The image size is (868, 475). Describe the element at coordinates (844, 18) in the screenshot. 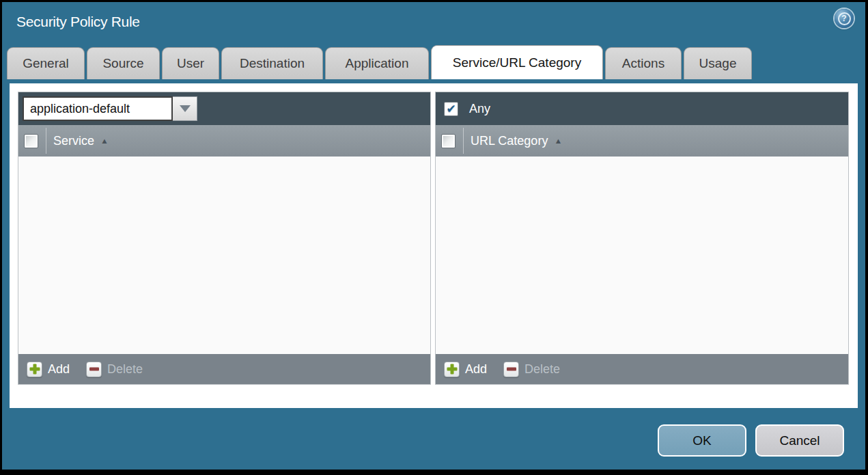

I see `help-icon: ?` at that location.